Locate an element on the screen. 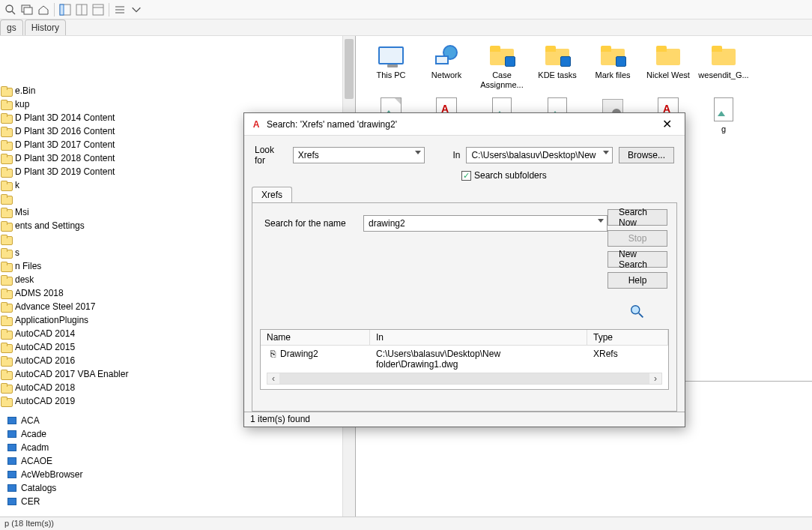  desktop-label: Case Assignme... is located at coordinates (502, 80).